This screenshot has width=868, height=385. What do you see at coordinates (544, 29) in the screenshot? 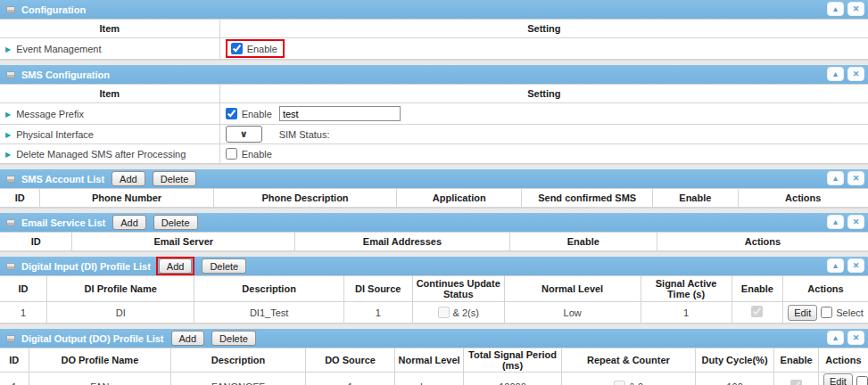
I see `column-header-setting: Setting` at bounding box center [544, 29].